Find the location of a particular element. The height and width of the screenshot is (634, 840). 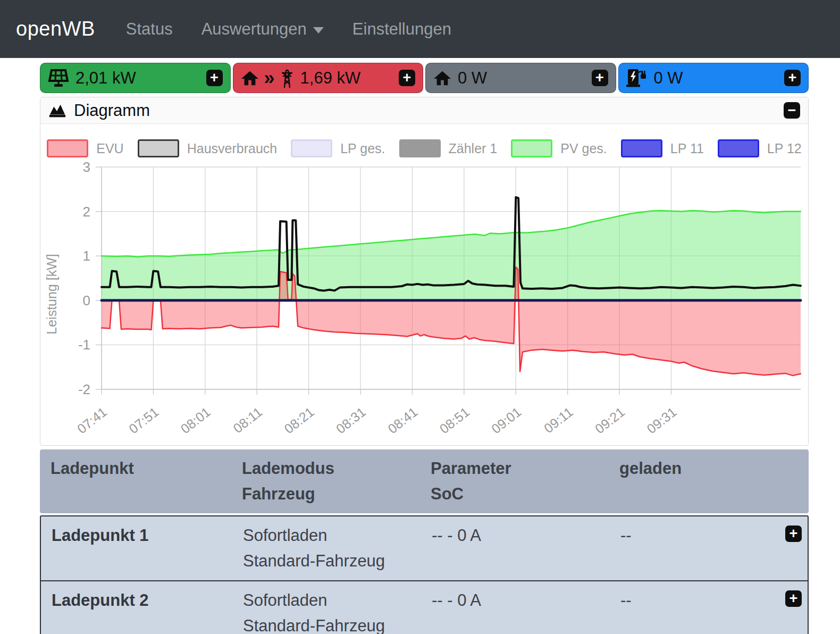

pv-production-button: 2,01 kW + is located at coordinates (135, 78).